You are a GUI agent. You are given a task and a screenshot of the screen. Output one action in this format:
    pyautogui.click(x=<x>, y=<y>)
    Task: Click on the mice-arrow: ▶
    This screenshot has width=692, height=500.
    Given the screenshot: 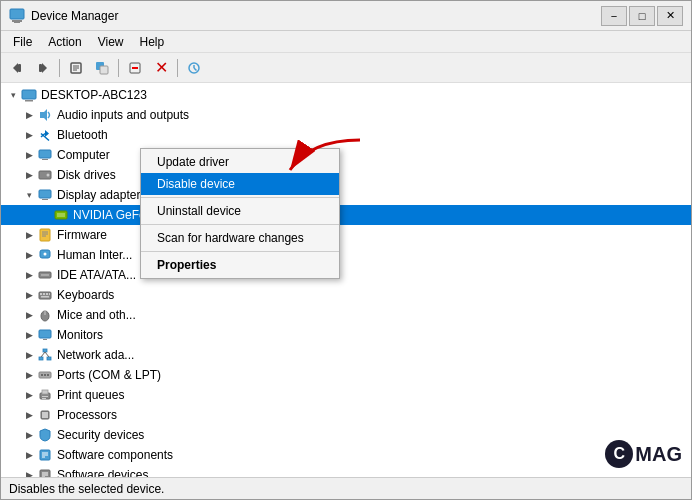 What is the action you would take?
    pyautogui.click(x=29, y=315)
    